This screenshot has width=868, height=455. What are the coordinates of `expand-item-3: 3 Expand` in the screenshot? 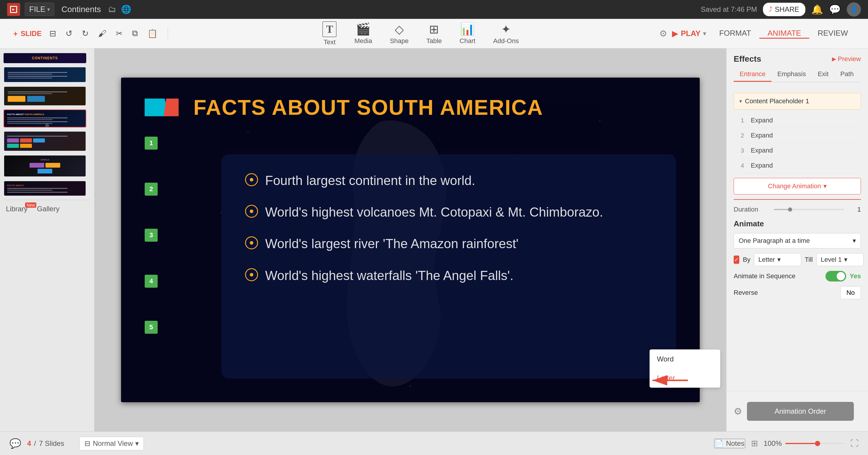 It's located at (801, 151).